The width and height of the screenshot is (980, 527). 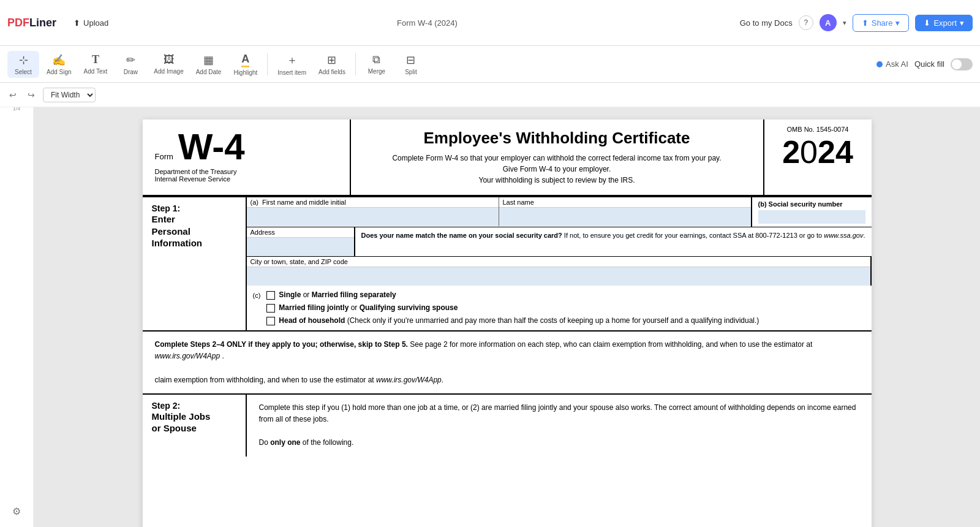 What do you see at coordinates (285, 442) in the screenshot?
I see `step2-only-one: only one` at bounding box center [285, 442].